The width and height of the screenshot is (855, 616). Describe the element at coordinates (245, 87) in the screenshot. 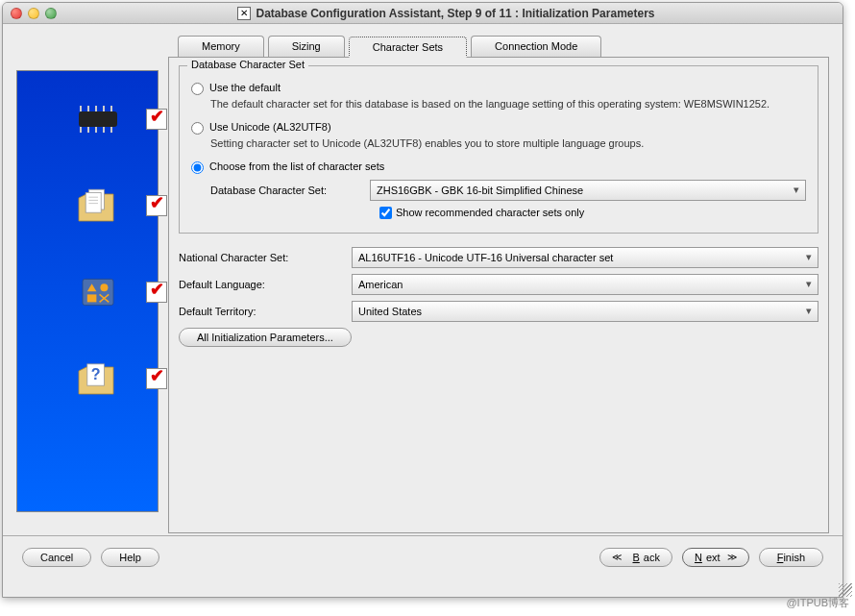

I see `radio-use-default-label: Use the default` at that location.